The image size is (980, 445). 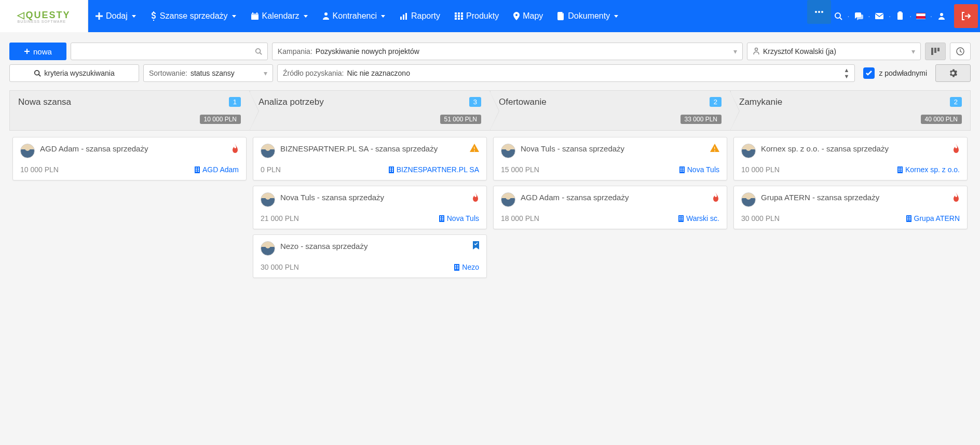 I want to click on kanban-view-toggle, so click(x=935, y=51).